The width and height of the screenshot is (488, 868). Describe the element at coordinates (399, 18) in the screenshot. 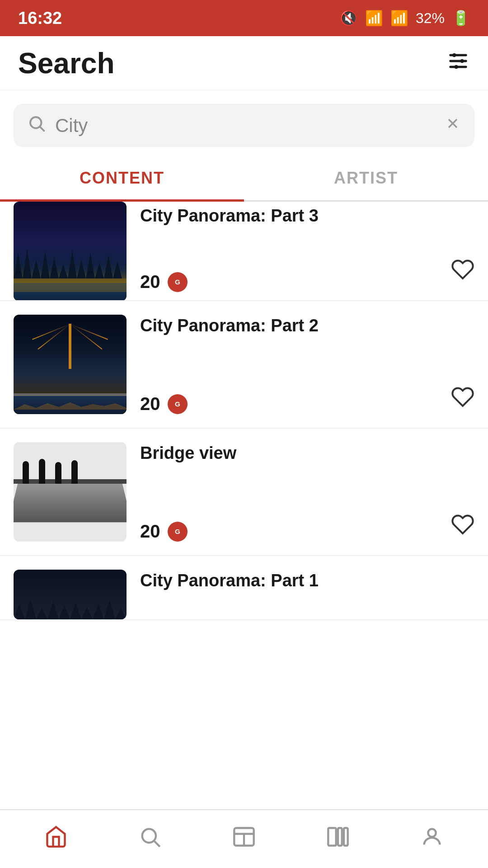

I see `signal-icon: 📶` at that location.